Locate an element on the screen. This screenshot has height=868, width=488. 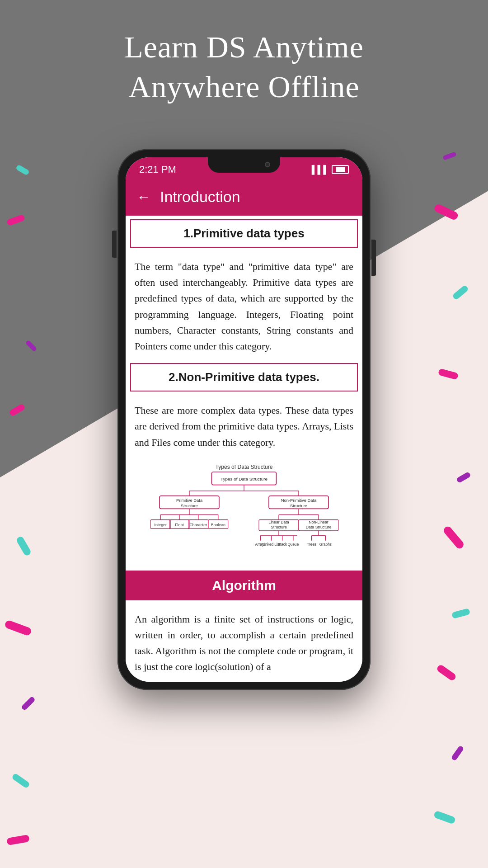
app-bar: ← Introduction is located at coordinates (244, 198).